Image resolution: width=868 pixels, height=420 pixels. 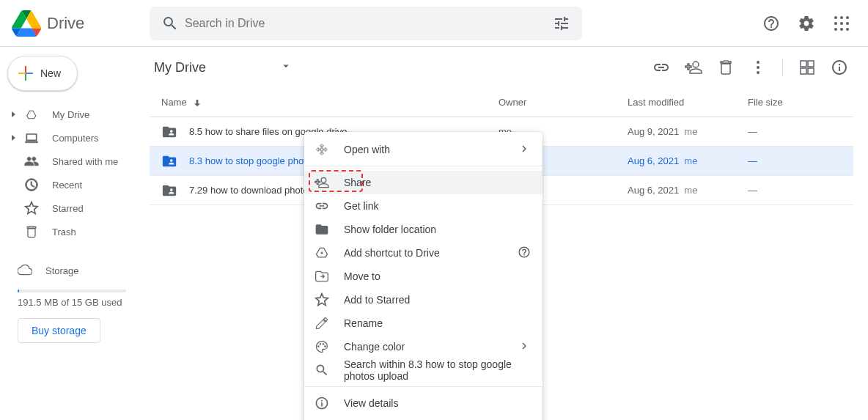 I want to click on menu-item-star: Add to Starred, so click(x=424, y=300).